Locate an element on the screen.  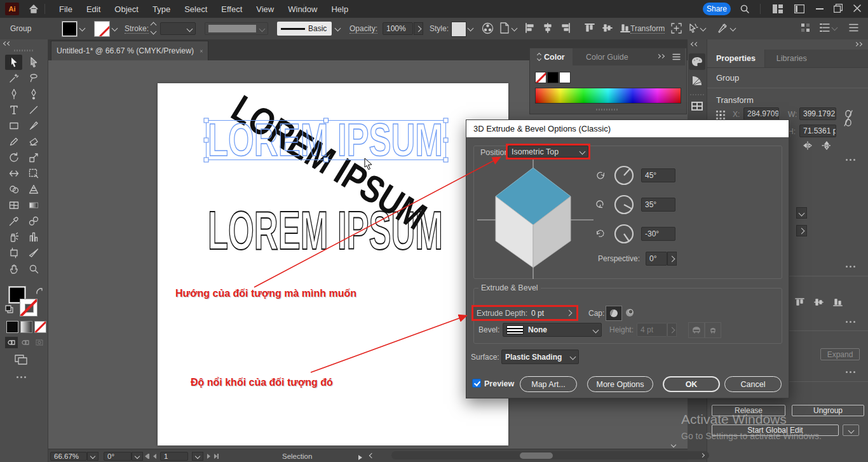
rotate-z-field: -30° is located at coordinates (658, 234).